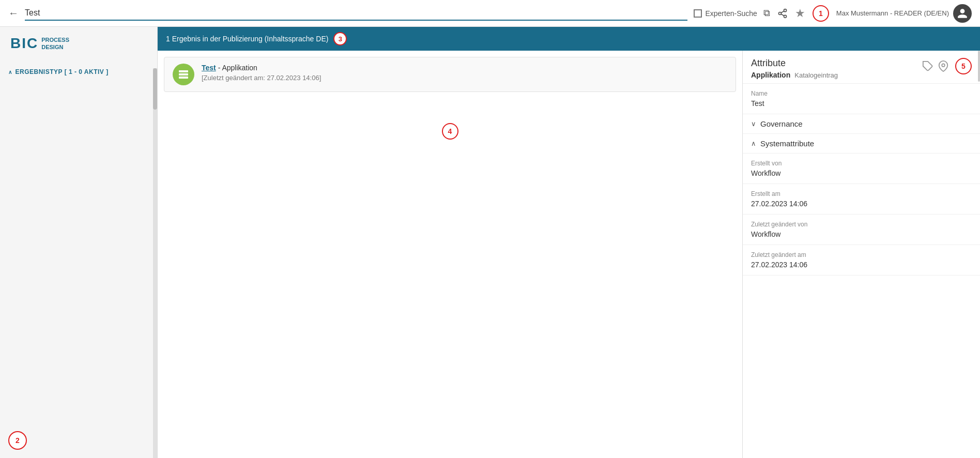 This screenshot has width=980, height=458. I want to click on experten-suche-toggle: Experten-Suche, so click(725, 13).